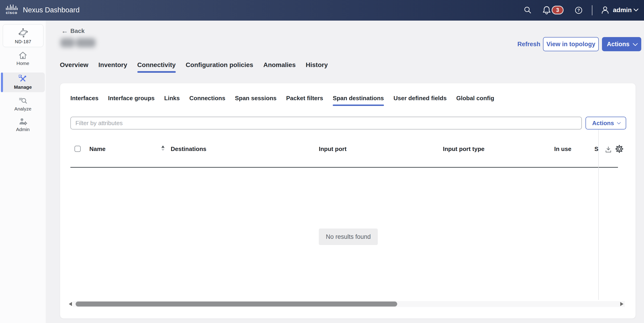 The height and width of the screenshot is (323, 644). What do you see at coordinates (256, 98) in the screenshot?
I see `subtab-span-sessions: Span sessions` at bounding box center [256, 98].